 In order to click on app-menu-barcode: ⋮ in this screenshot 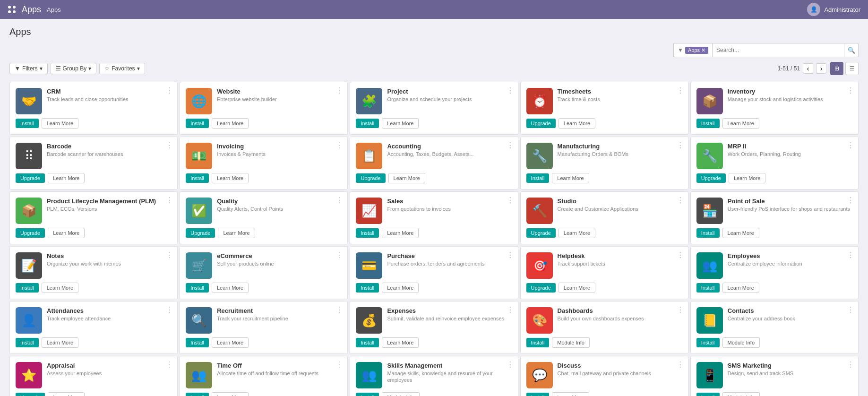, I will do `click(170, 146)`.